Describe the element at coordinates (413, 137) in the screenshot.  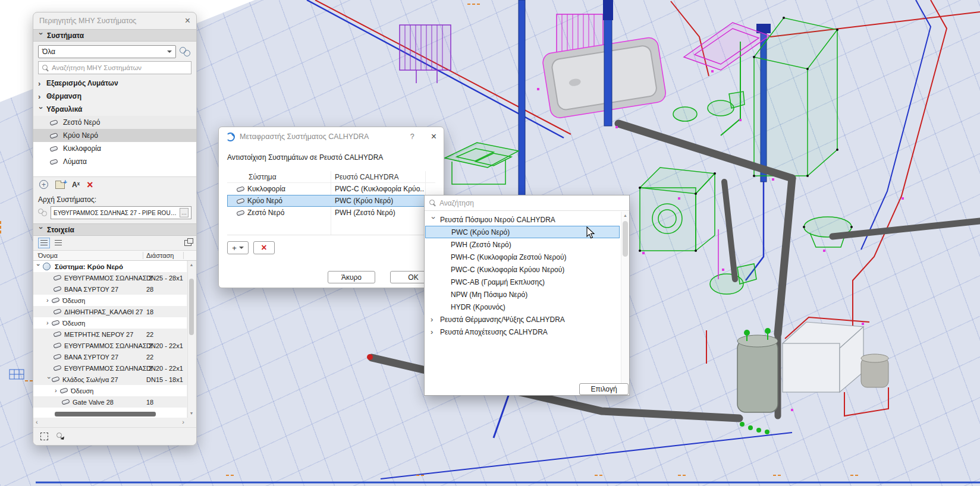
I see `help-icon: ?` at that location.